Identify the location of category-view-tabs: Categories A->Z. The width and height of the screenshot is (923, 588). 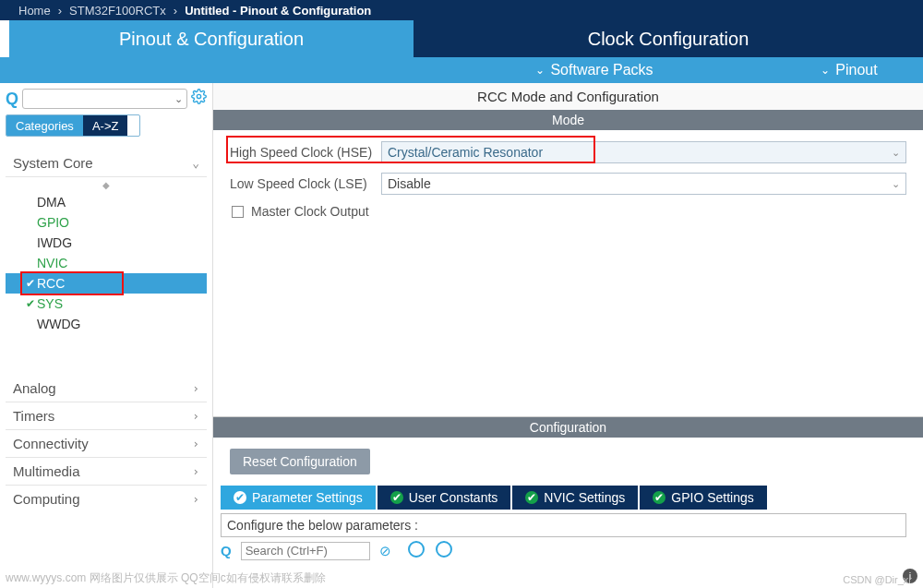
(73, 126).